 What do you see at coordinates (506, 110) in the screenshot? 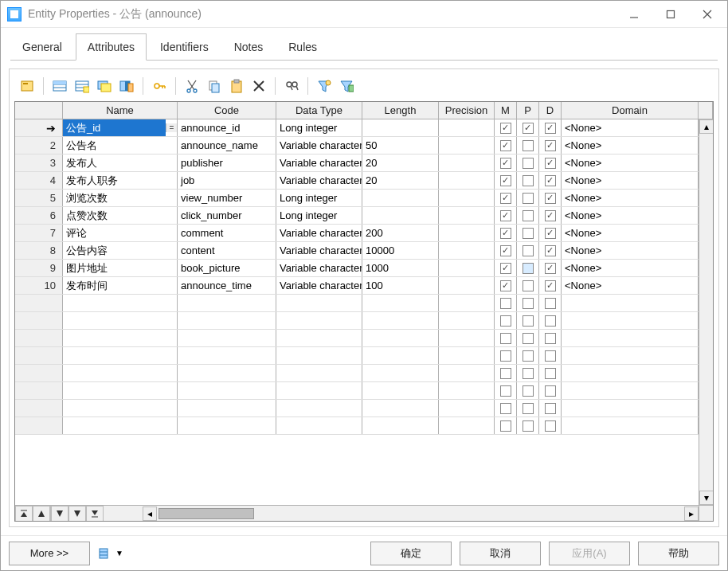
I see `col-m: M` at bounding box center [506, 110].